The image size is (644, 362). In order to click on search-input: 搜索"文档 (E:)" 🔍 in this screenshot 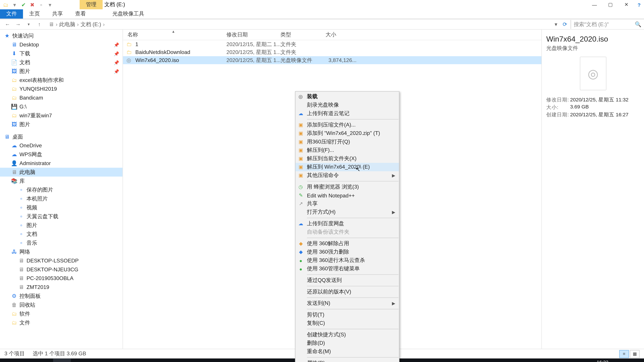, I will do `click(607, 24)`.